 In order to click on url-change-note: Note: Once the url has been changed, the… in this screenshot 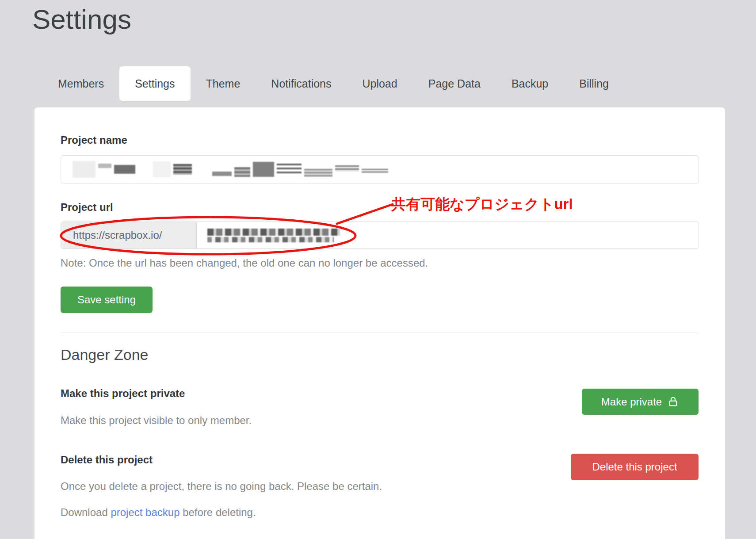, I will do `click(244, 263)`.